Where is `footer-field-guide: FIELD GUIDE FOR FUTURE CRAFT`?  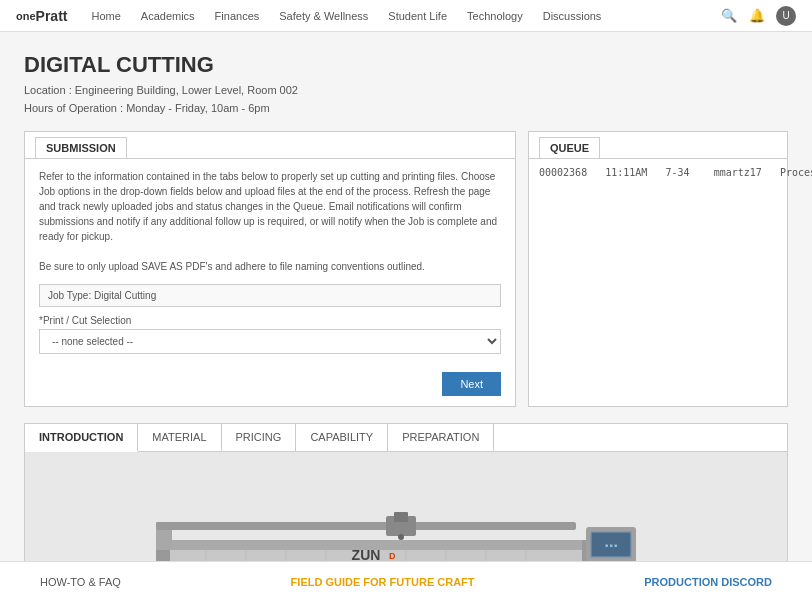
footer-field-guide: FIELD GUIDE FOR FUTURE CRAFT is located at coordinates (383, 582).